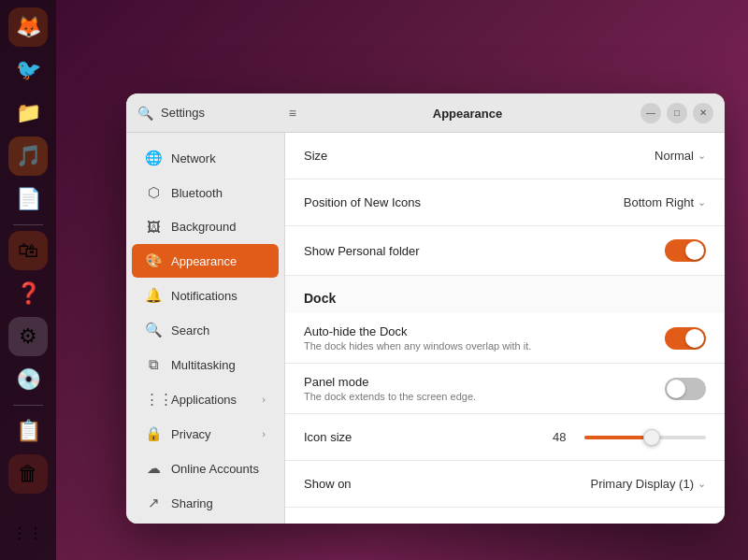 The height and width of the screenshot is (560, 748). I want to click on docs-icon: 📄, so click(28, 199).